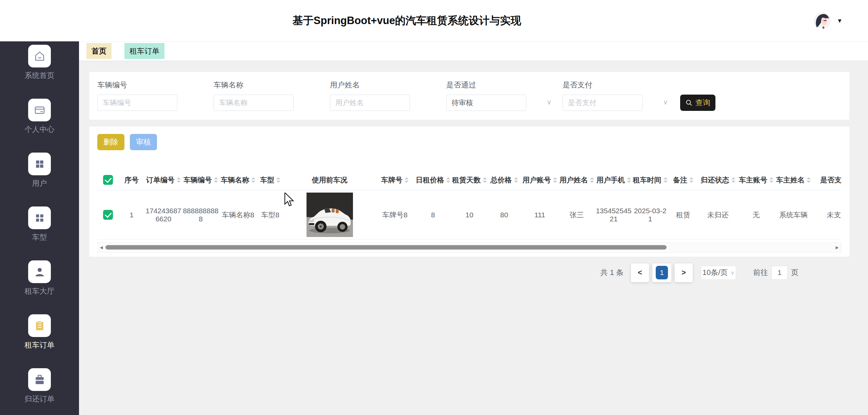 This screenshot has height=415, width=868. Describe the element at coordinates (155, 96) in the screenshot. I see `field-vehicle-id: 车辆编号` at that location.